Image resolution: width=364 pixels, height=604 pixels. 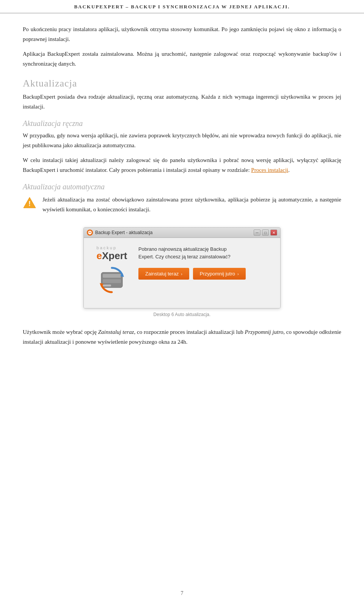 What do you see at coordinates (182, 337) in the screenshot?
I see `final-para: Użytkownik może wybrać opcję Zainstaluj …` at bounding box center [182, 337].